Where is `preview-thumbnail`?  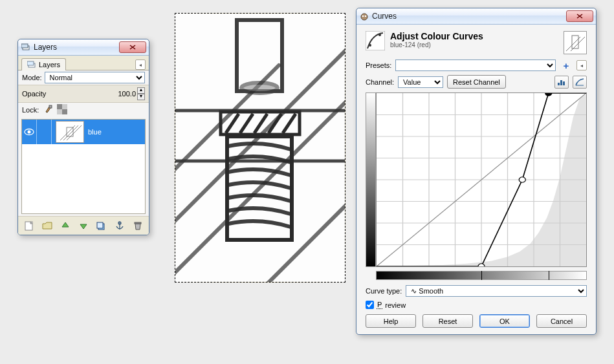 preview-thumbnail is located at coordinates (575, 43).